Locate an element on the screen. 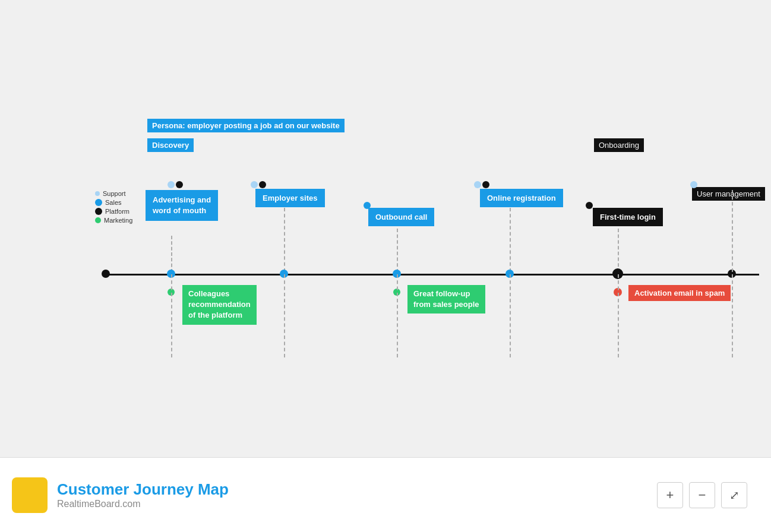 The image size is (771, 532). employer-dots-above is located at coordinates (258, 185).